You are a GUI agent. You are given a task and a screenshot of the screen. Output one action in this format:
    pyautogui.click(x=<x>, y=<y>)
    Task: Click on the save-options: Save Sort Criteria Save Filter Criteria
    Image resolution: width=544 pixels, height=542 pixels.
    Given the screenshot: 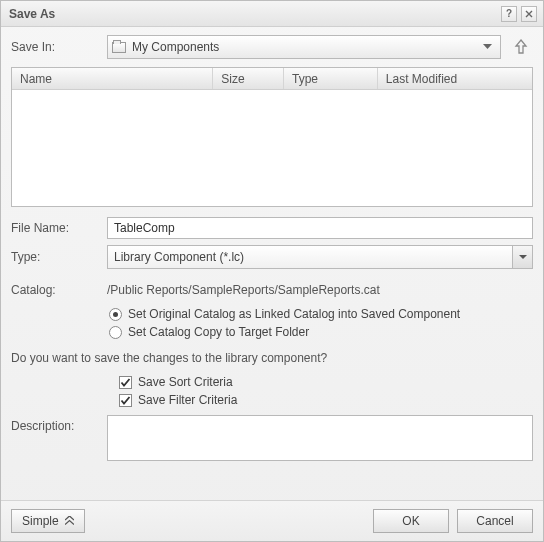 What is the action you would take?
    pyautogui.click(x=272, y=391)
    